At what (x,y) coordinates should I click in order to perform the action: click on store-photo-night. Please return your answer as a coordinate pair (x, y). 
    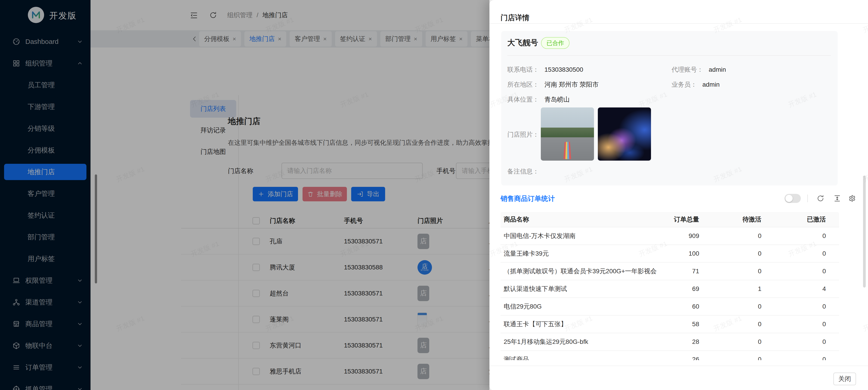
    Looking at the image, I should click on (624, 134).